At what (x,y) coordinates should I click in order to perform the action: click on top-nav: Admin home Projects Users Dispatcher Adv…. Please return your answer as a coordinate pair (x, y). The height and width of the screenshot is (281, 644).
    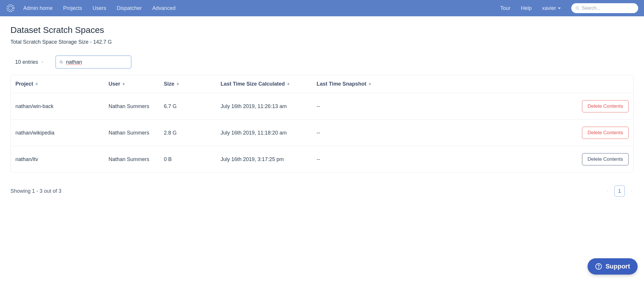
    Looking at the image, I should click on (322, 8).